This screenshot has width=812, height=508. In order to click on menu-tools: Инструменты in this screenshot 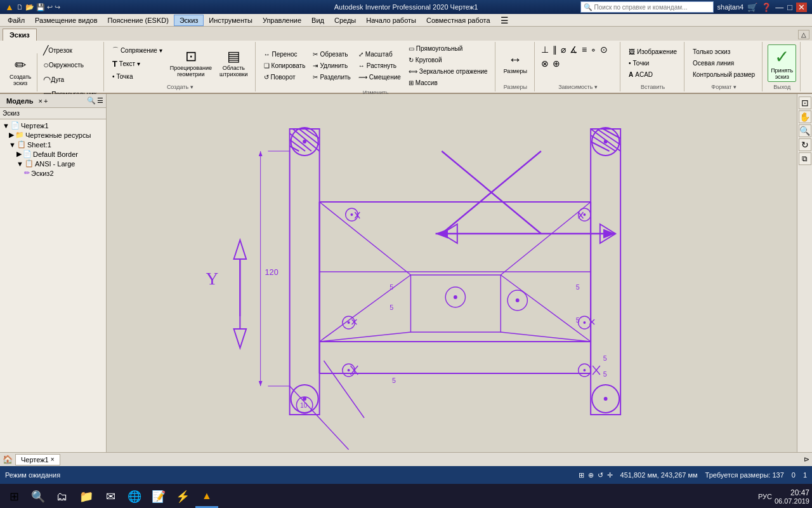, I will do `click(231, 20)`.